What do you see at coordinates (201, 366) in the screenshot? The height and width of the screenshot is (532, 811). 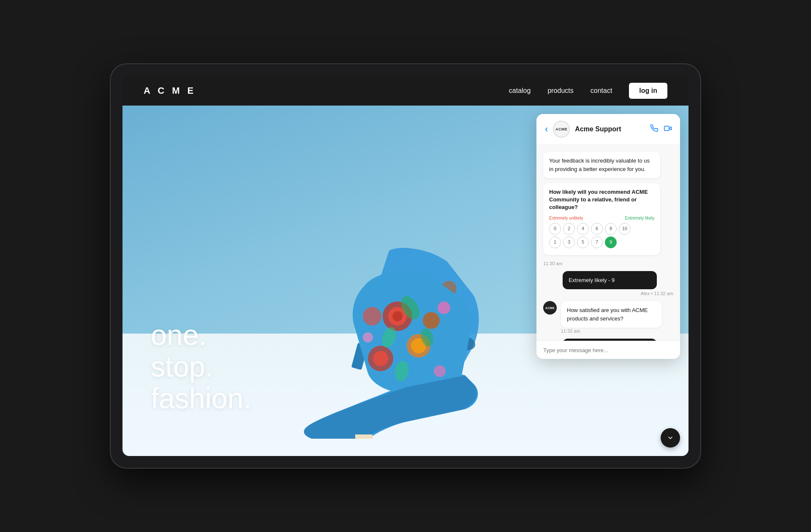 I see `hero-tagline: one. stop. fashion.` at bounding box center [201, 366].